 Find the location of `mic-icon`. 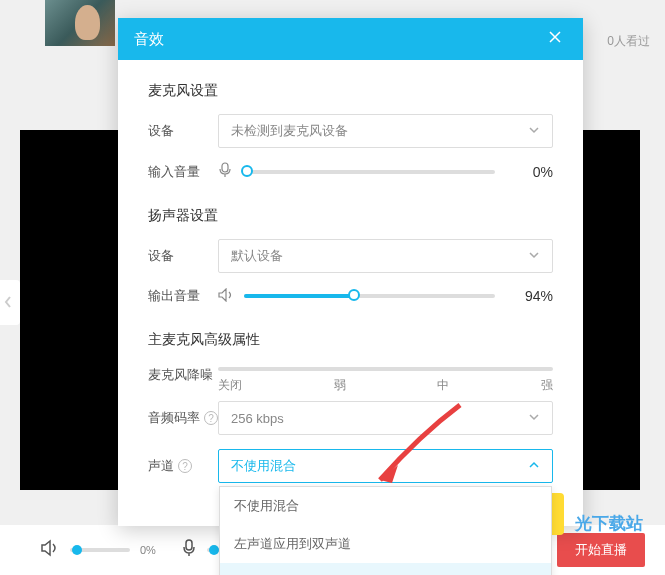

mic-icon is located at coordinates (189, 550).